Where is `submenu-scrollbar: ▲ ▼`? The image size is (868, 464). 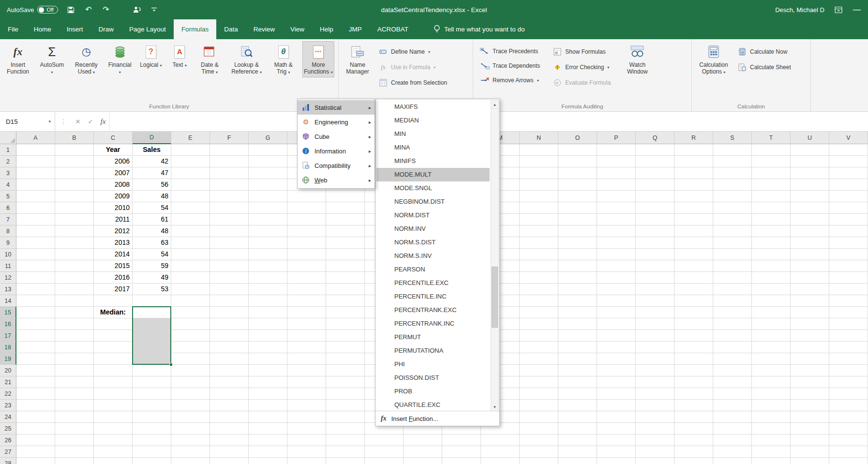 submenu-scrollbar: ▲ ▼ is located at coordinates (494, 255).